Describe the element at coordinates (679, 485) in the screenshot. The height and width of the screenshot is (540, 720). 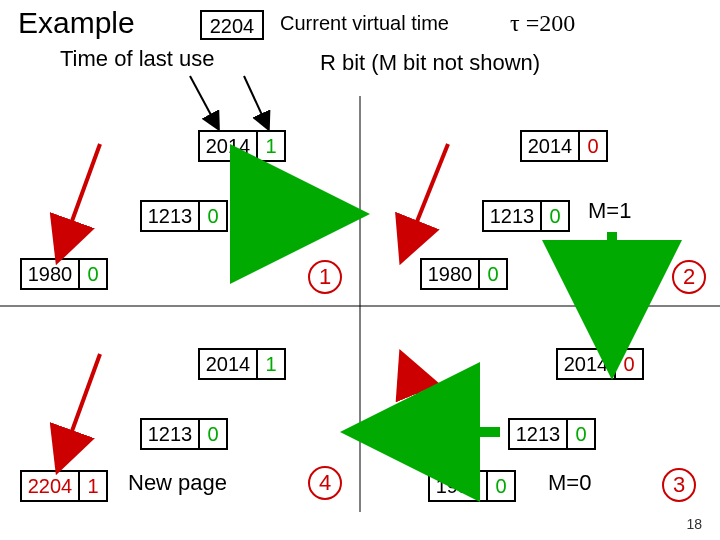
I see `step-circle-3: 3` at that location.